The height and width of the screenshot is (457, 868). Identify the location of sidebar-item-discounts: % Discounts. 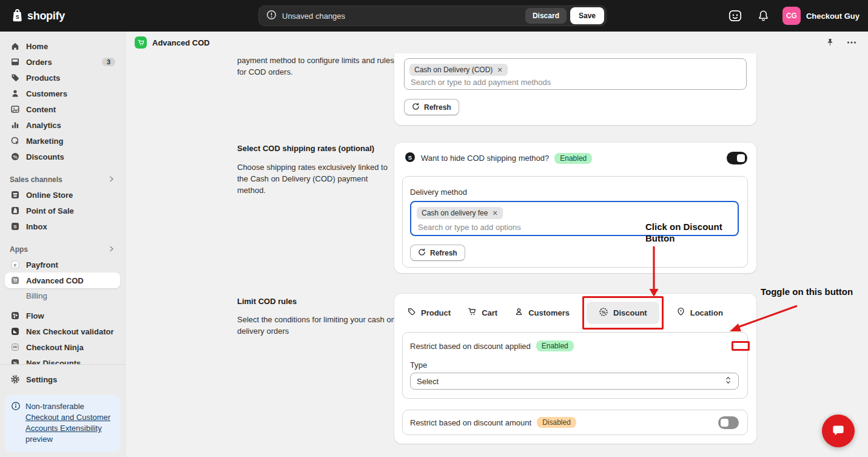
(62, 157).